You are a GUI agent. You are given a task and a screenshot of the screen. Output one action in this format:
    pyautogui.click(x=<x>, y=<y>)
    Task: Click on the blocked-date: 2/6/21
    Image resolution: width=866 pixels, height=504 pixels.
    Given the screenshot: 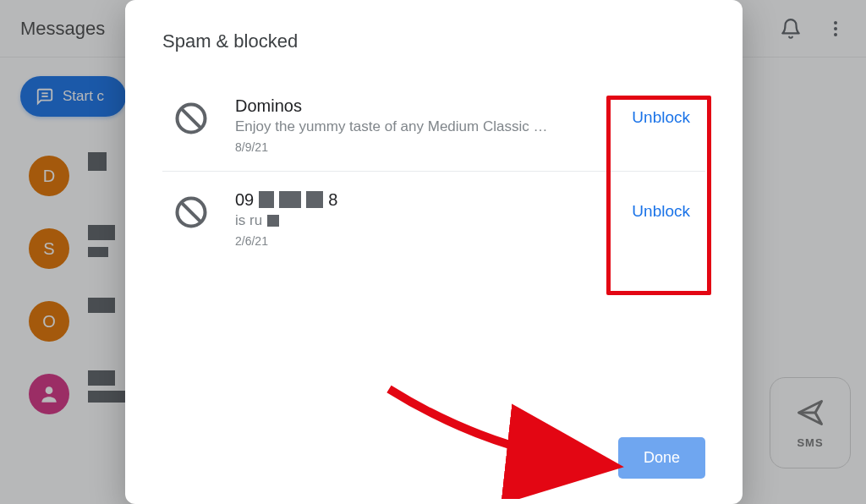 What is the action you would take?
    pyautogui.click(x=413, y=241)
    